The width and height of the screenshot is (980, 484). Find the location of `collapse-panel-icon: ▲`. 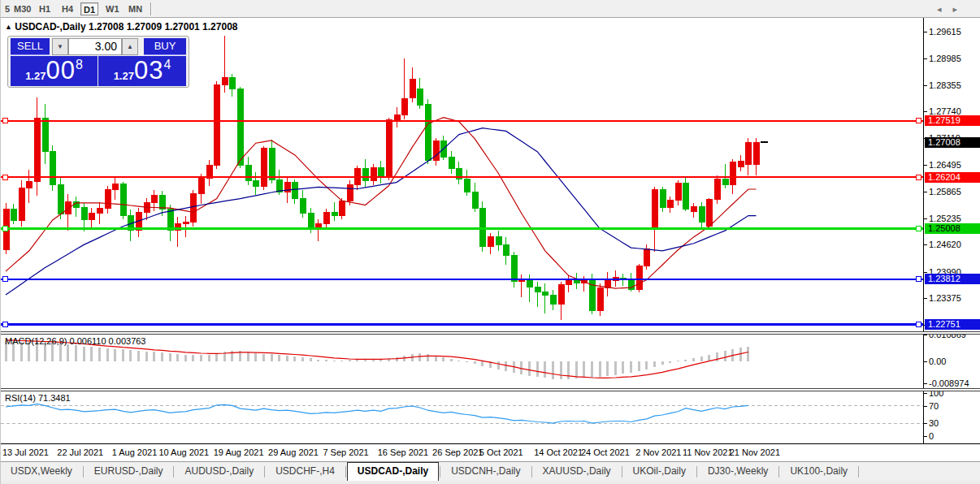

collapse-panel-icon: ▲ is located at coordinates (8, 27).